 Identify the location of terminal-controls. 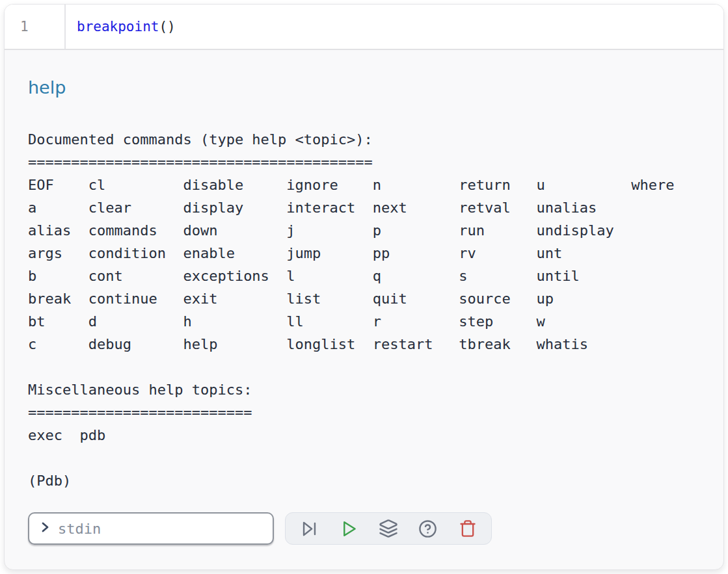
(260, 528).